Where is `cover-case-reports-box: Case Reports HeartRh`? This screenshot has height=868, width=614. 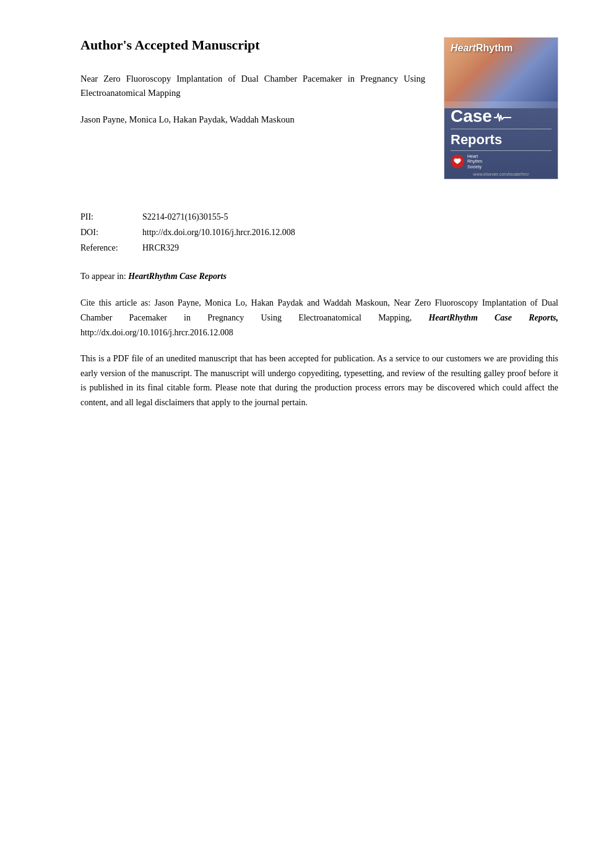 cover-case-reports-box: Case Reports HeartRh is located at coordinates (501, 140).